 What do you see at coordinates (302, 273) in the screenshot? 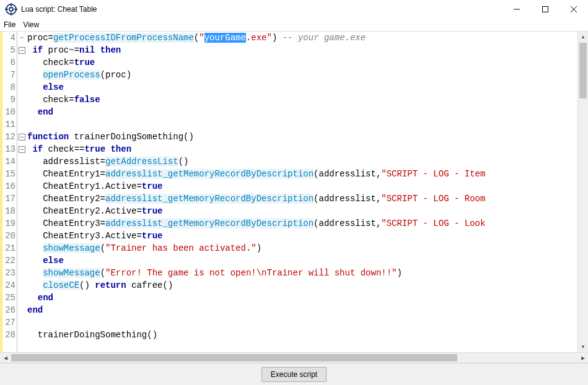
I see `code-line: showMessage("Error! The game is not open…` at bounding box center [302, 273].